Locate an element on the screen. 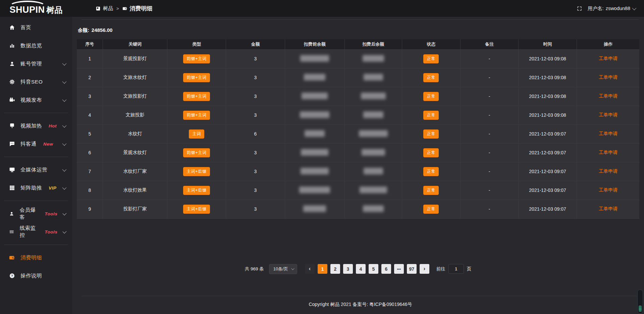 The height and width of the screenshot is (314, 644). column-header: 序号 is located at coordinates (90, 44).